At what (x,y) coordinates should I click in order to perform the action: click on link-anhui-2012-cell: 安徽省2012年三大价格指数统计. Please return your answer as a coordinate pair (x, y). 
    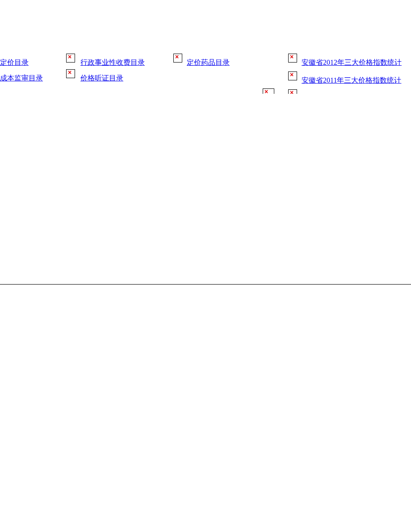
    Looking at the image, I should click on (352, 63).